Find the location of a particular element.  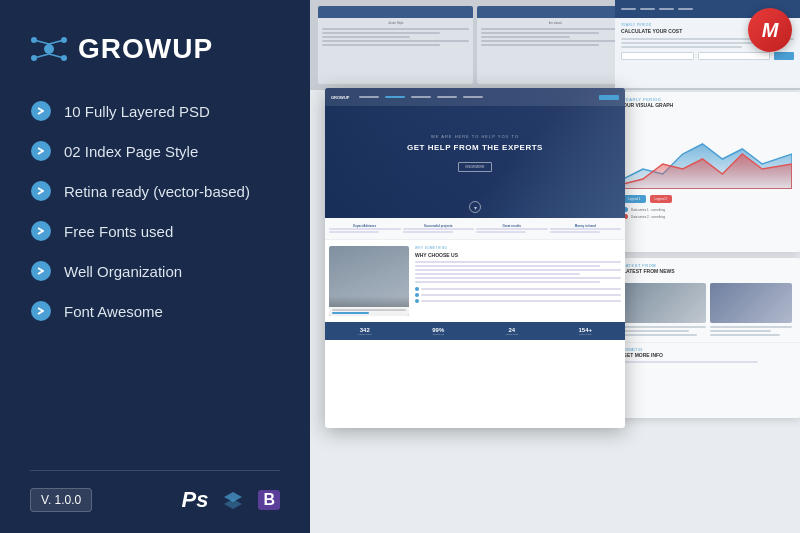

counter-3: 24 Awards wining is located at coordinates (512, 331).